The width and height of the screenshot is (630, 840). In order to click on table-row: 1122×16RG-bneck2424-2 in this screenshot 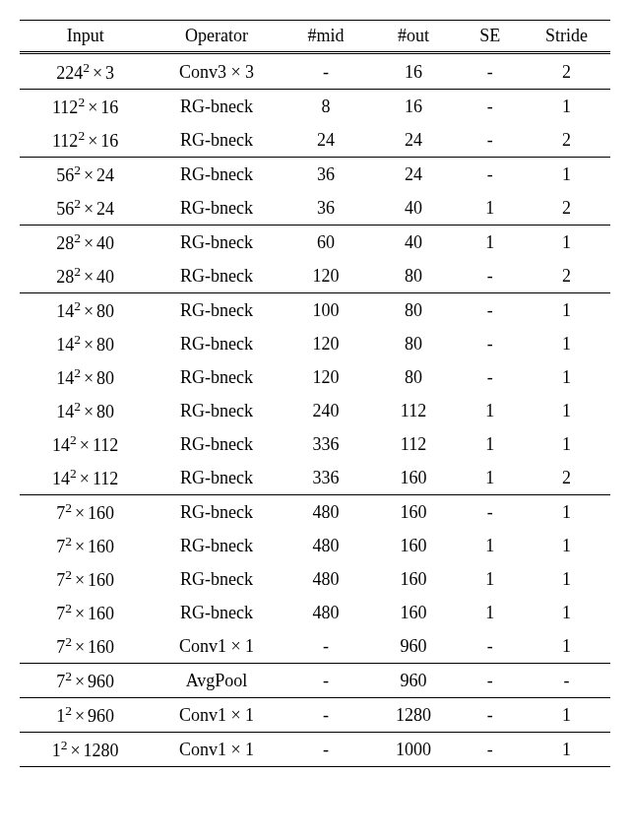, I will do `click(315, 140)`.